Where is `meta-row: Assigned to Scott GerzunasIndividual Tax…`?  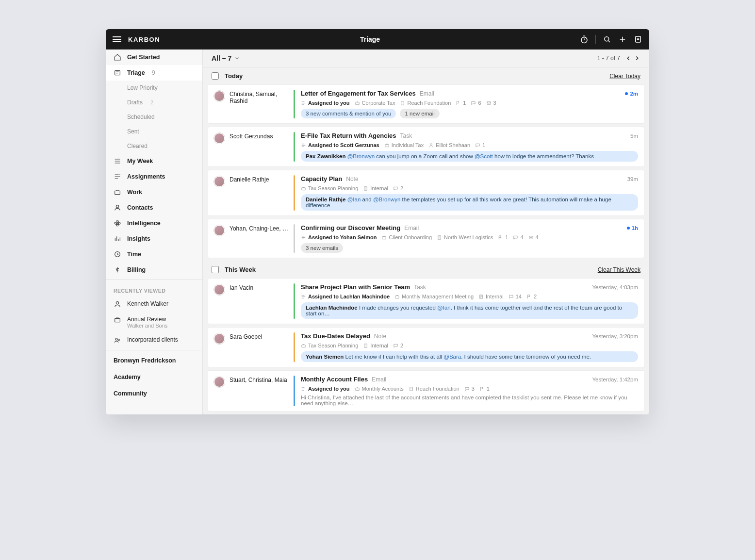
meta-row: Assigned to Scott GerzunasIndividual Tax… is located at coordinates (470, 145).